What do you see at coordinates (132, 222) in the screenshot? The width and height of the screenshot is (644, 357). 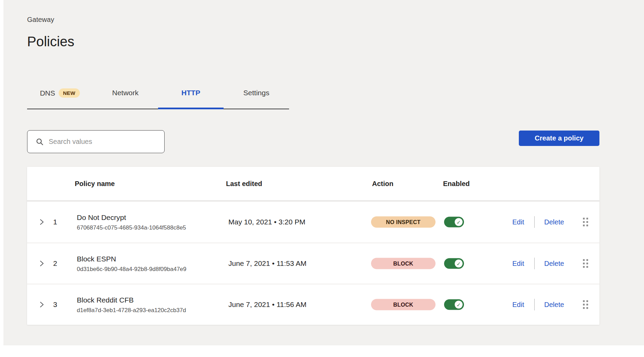 I see `policy-name-cell: Do Not Decrypt 67068745-c075-4685-934a-1…` at bounding box center [132, 222].